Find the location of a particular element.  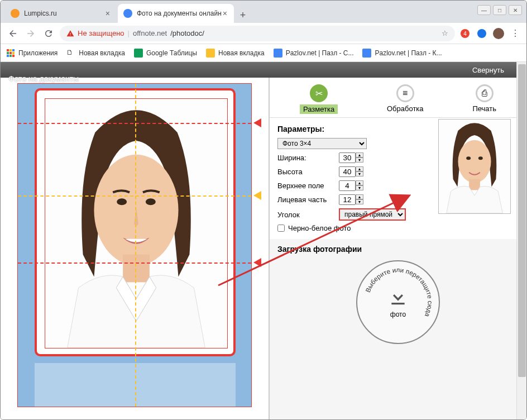

bookmark-label: Приложения is located at coordinates (38, 53).